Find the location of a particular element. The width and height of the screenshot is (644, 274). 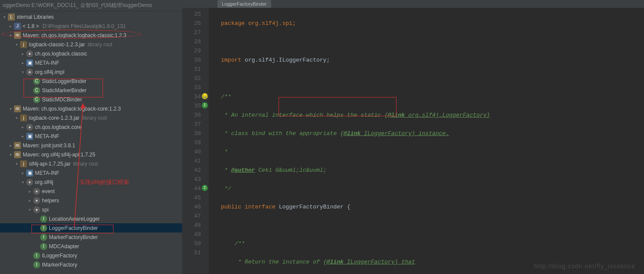

node-label: event is located at coordinates (48, 191).